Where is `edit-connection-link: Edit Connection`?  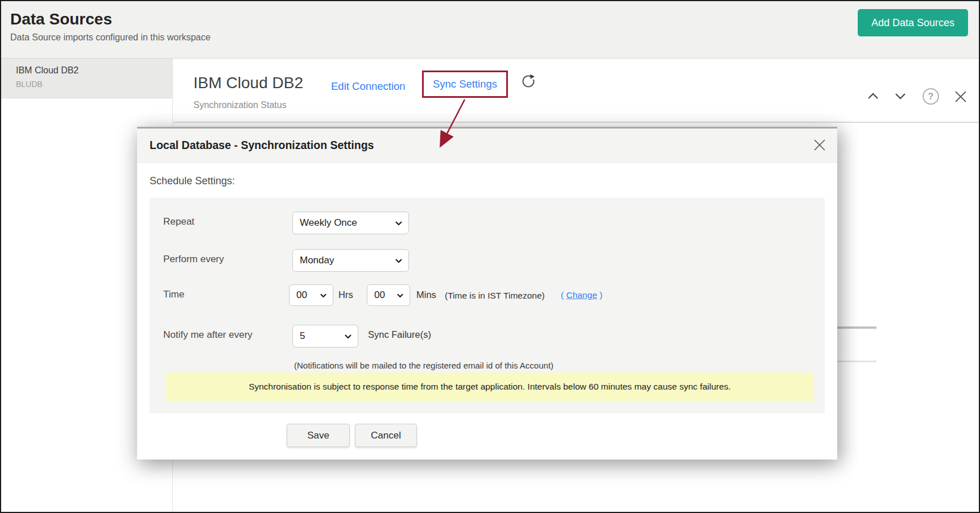
edit-connection-link: Edit Connection is located at coordinates (369, 86).